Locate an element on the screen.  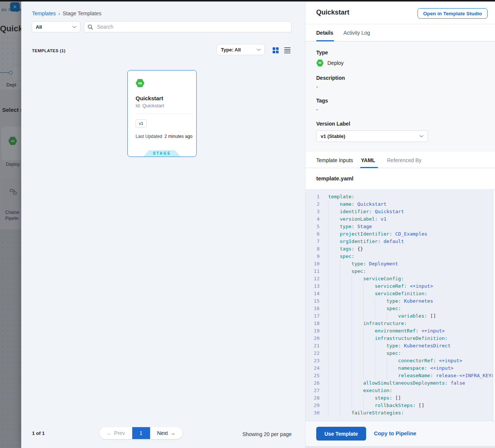
code-line: 11spec: is located at coordinates (400, 271).